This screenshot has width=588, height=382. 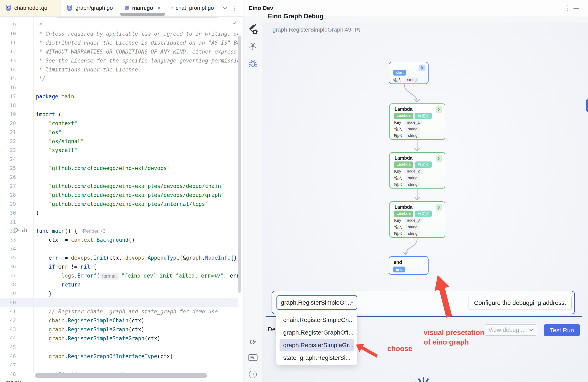 I want to click on graph-node-lambda-2: Lambda Lambda 自定义 Keynode_2 输入string 输出s…, so click(x=417, y=170).